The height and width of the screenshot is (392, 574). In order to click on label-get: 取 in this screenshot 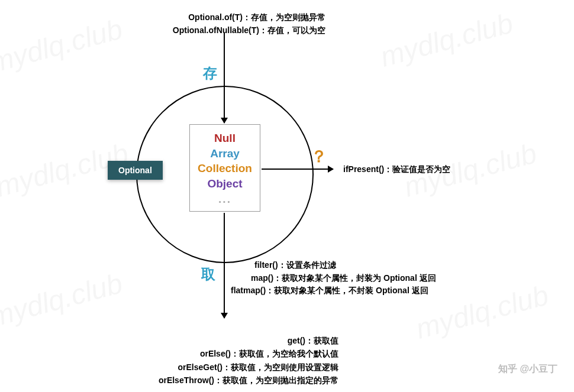, I will do `click(208, 274)`.